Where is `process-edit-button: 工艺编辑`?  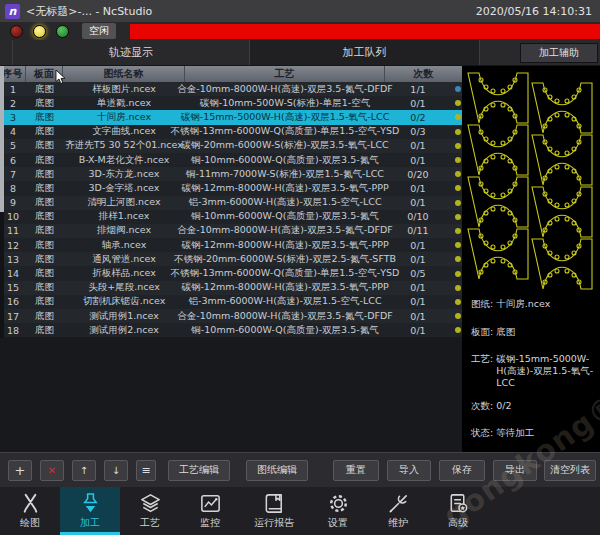 process-edit-button: 工艺编辑 is located at coordinates (199, 470).